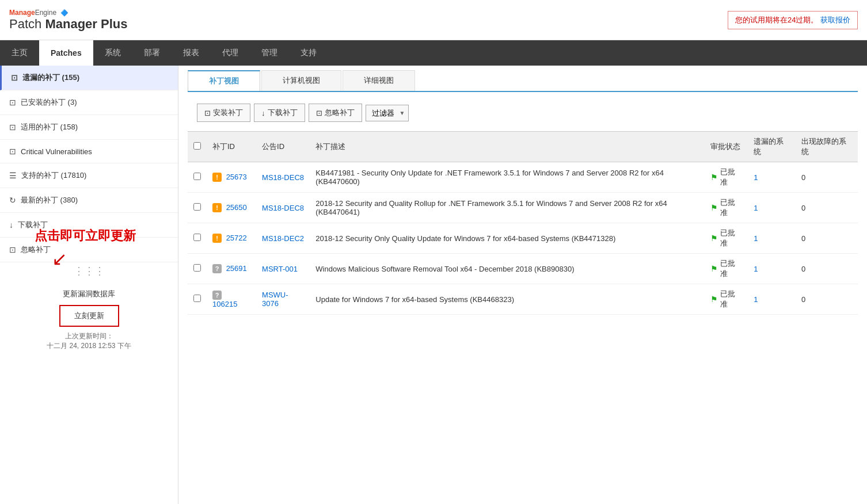 The image size is (867, 504). What do you see at coordinates (523, 113) in the screenshot?
I see `toolbar: ⊡ 安装补丁 ↓ 下载补丁 ⊡ 忽略补丁 过滤器` at bounding box center [523, 113].